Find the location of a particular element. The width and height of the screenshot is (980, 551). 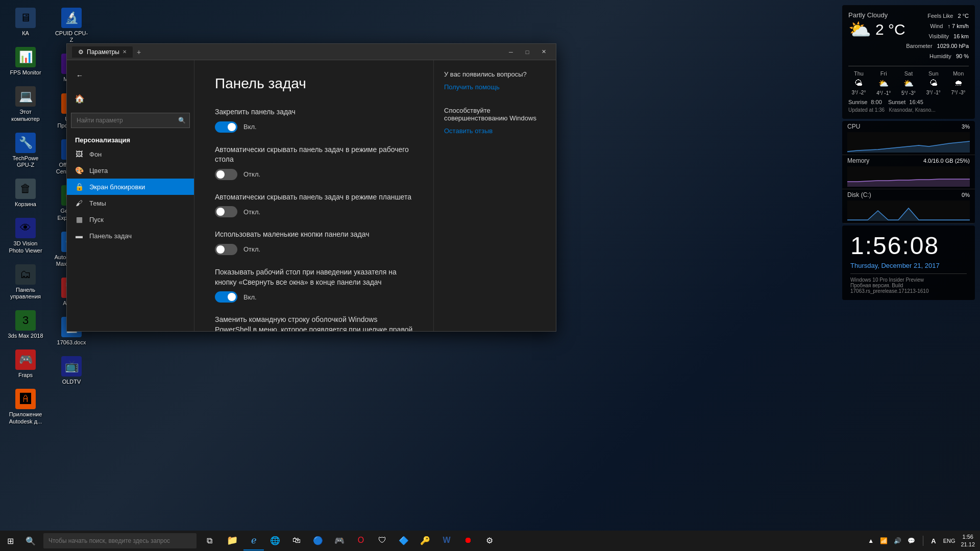

taskbar-app2: 🔑 is located at coordinates (425, 541).